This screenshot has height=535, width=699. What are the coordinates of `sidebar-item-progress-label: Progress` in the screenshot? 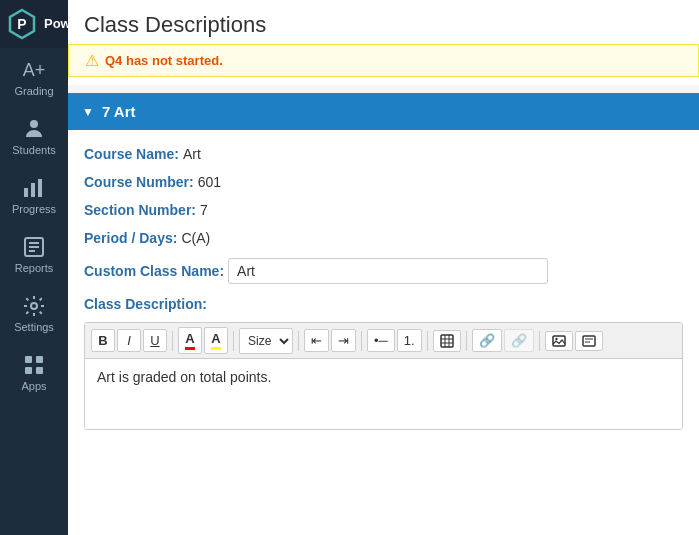 It's located at (34, 209).